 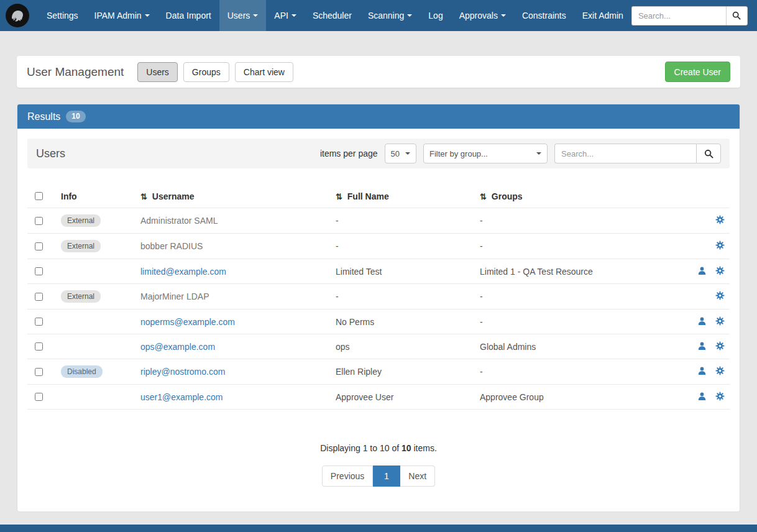 I want to click on previous-page-button: Previous, so click(x=347, y=476).